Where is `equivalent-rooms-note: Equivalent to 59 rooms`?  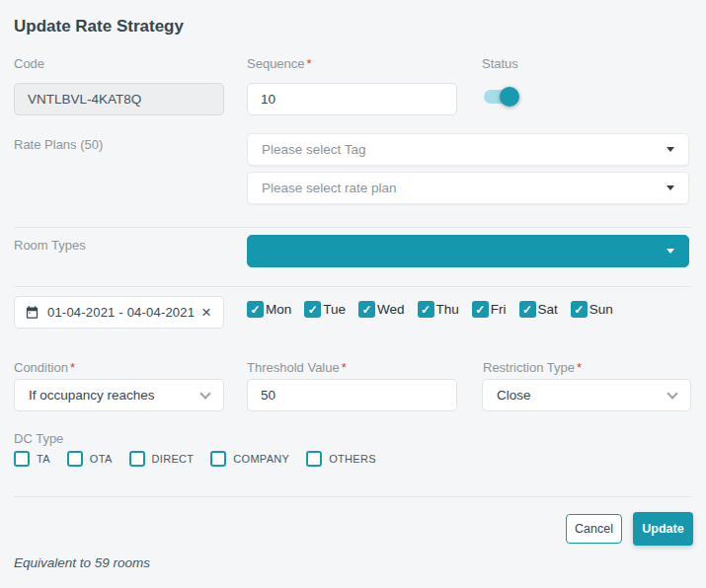 equivalent-rooms-note: Equivalent to 59 rooms is located at coordinates (82, 562).